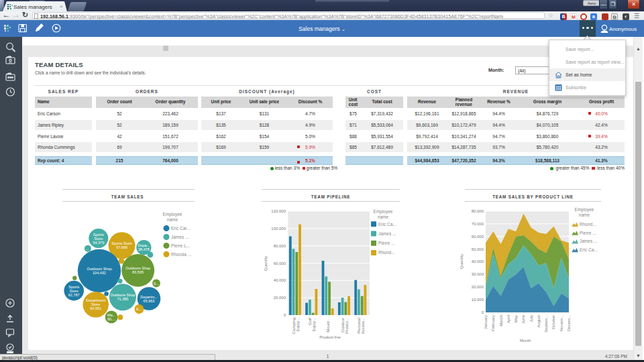 Image resolution: width=644 pixels, height=362 pixels. Describe the element at coordinates (98, 243) in the screenshot. I see `svg-text: 54,379` at that location.